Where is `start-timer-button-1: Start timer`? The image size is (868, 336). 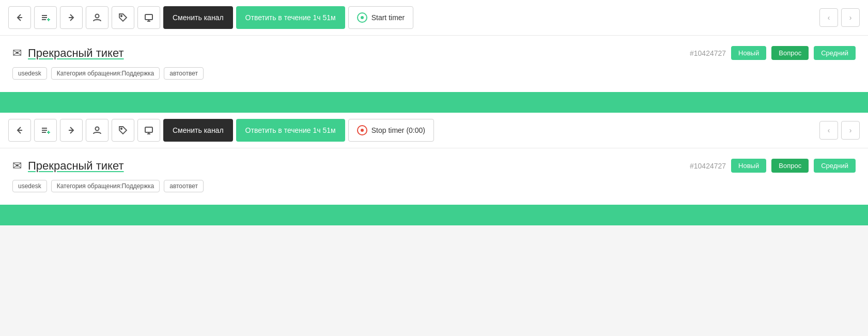 start-timer-button-1: Start timer is located at coordinates (381, 18).